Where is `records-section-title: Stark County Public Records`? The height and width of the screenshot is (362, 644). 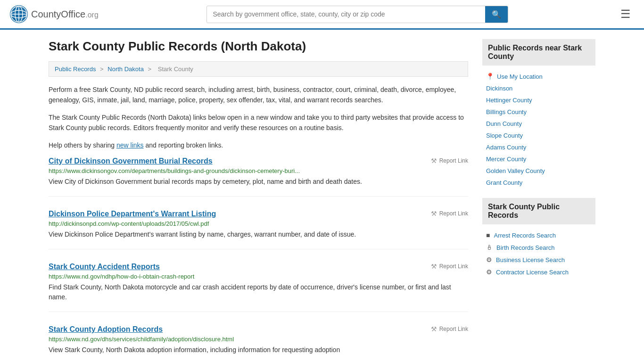
records-section-title: Stark County Public Records is located at coordinates (539, 211).